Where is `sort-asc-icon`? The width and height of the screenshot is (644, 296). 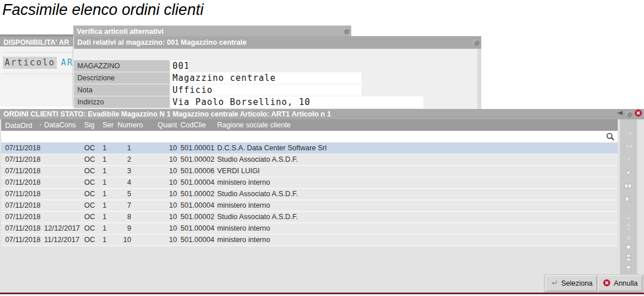
sort-asc-icon is located at coordinates (40, 125).